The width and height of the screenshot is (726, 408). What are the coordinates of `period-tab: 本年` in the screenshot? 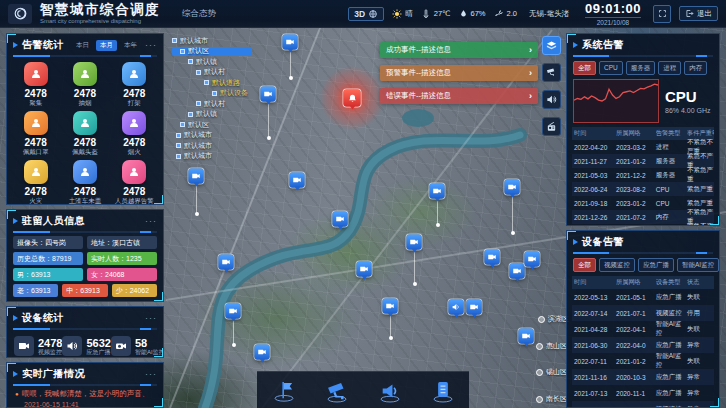 It's located at (130, 46).